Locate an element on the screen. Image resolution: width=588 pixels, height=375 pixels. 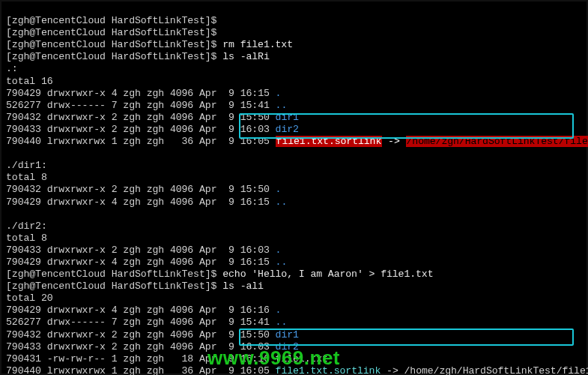
symlink-name: file1.txt.sortlink is located at coordinates (328, 370).